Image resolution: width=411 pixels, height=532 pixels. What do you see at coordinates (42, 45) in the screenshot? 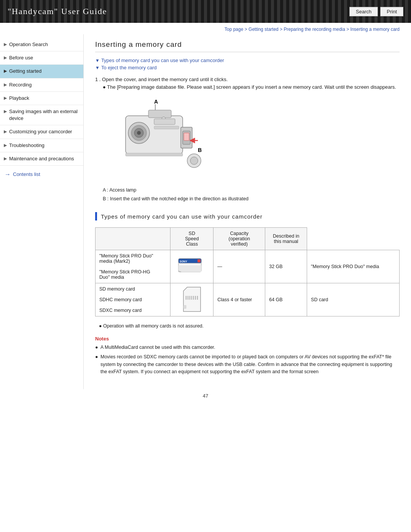
I see `sidebar-item-operation-search: ▶ Operation Search` at bounding box center [42, 45].